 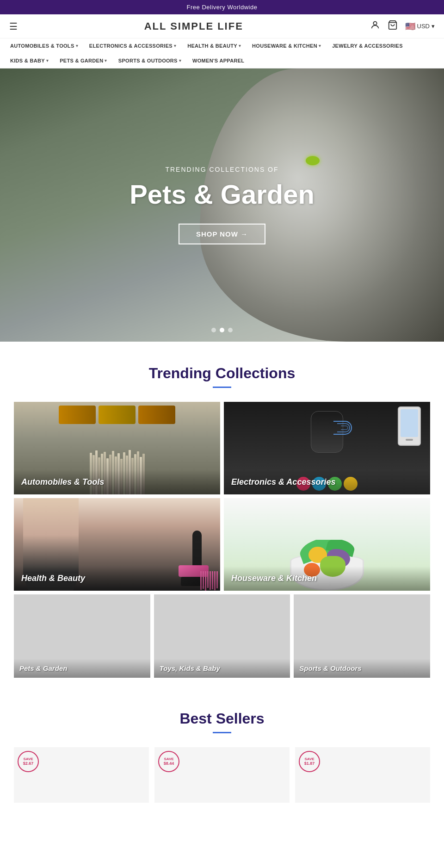 I want to click on nav-kids-arrow: ▾, so click(x=47, y=61).